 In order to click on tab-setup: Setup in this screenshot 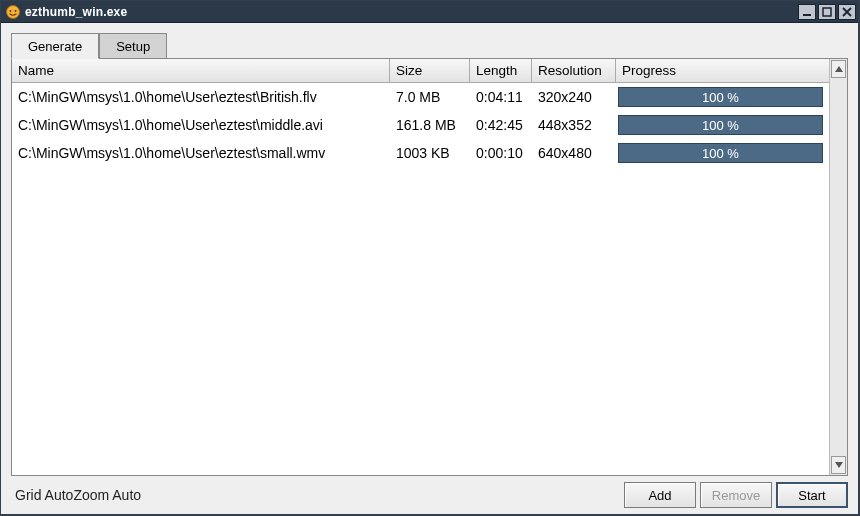, I will do `click(133, 46)`.